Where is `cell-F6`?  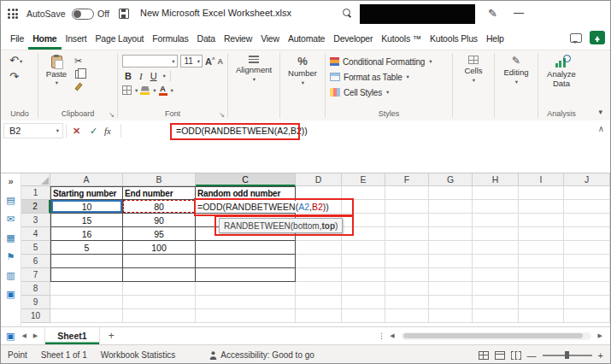
cell-F6 is located at coordinates (407, 261).